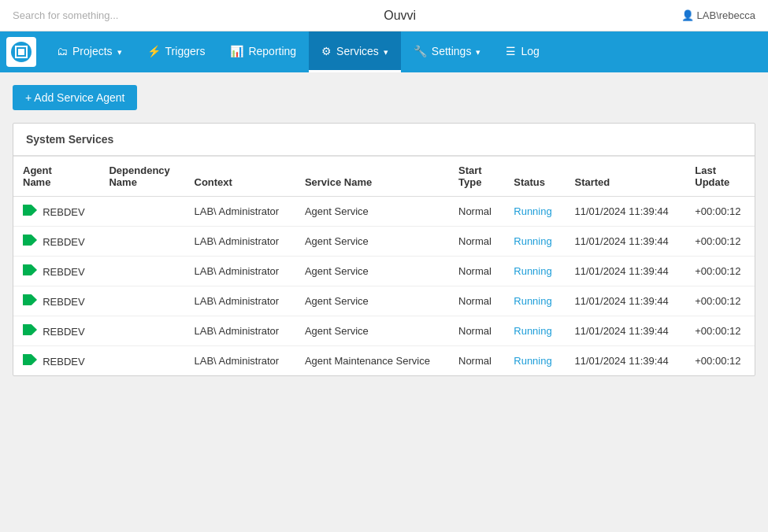  Describe the element at coordinates (358, 51) in the screenshot. I see `nav-label-services: Services` at that location.